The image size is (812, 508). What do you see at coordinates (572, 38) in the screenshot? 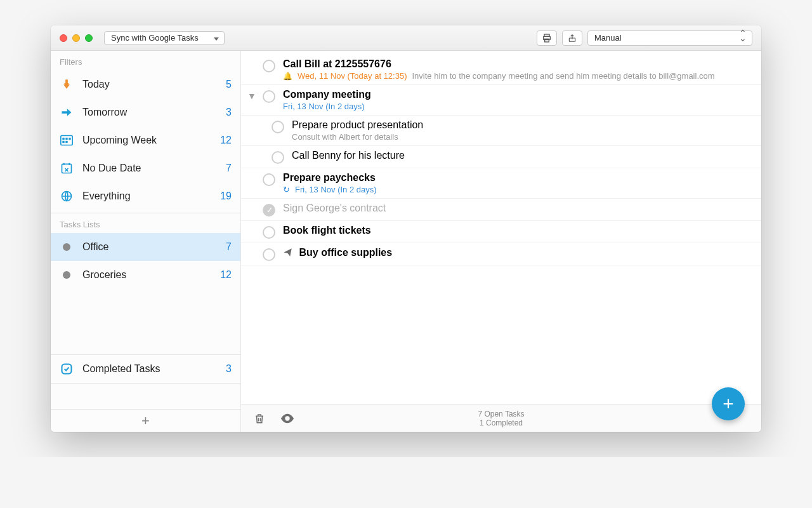
I see `share-button` at bounding box center [572, 38].